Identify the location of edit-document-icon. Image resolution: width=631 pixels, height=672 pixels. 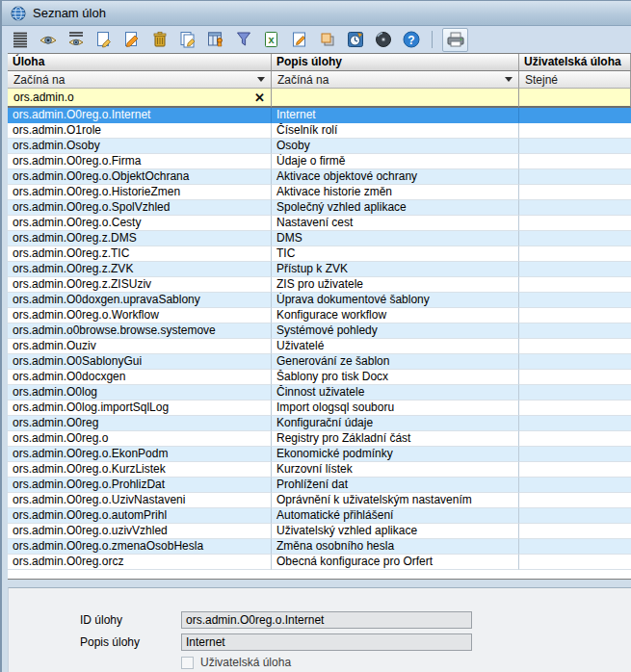
(300, 40).